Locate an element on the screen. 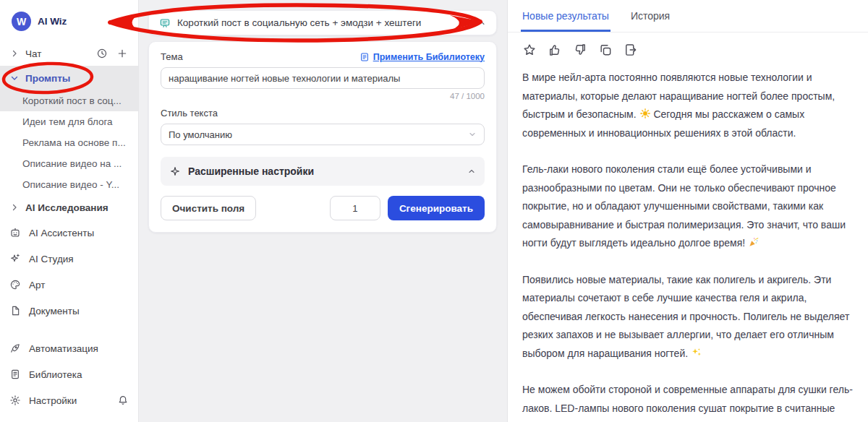  prompt-header: Короткий пост в социальную сеть + эмодзи… is located at coordinates (323, 23).